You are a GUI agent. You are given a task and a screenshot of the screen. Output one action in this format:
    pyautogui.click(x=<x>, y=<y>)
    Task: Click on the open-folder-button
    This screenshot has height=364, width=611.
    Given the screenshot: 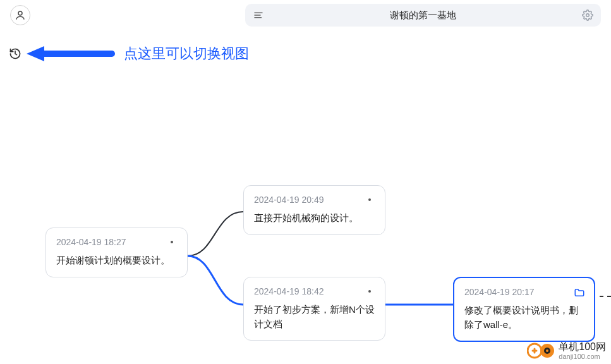 What is the action you would take?
    pyautogui.click(x=579, y=294)
    